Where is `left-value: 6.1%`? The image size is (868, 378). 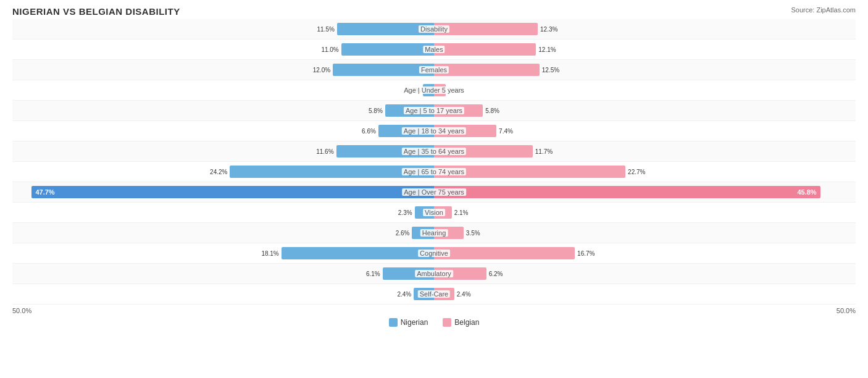
left-value: 6.1% is located at coordinates (373, 274).